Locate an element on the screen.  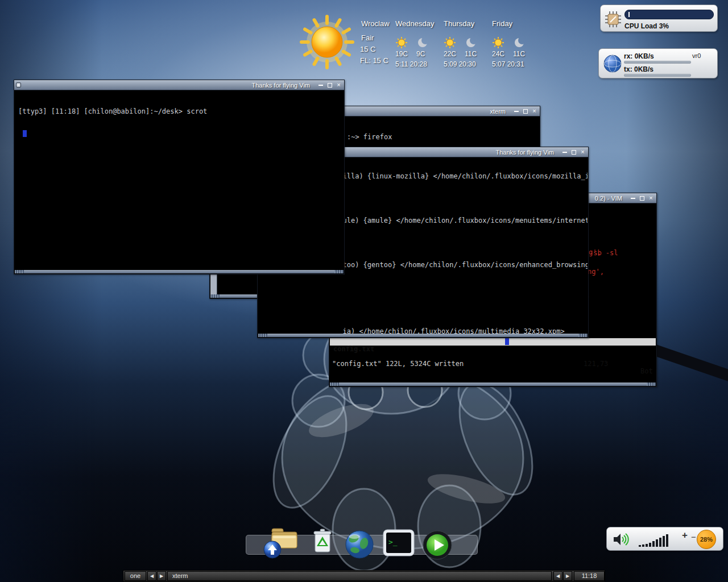
globe-icon is located at coordinates (613, 64).